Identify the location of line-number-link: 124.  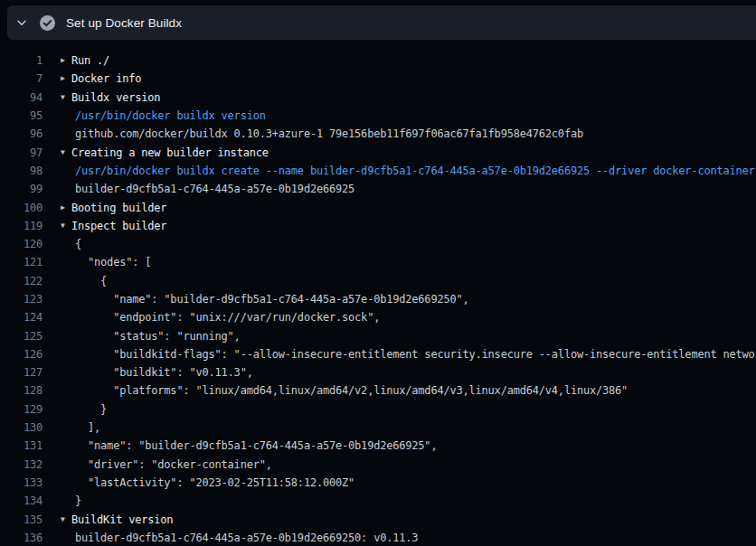
(22, 317).